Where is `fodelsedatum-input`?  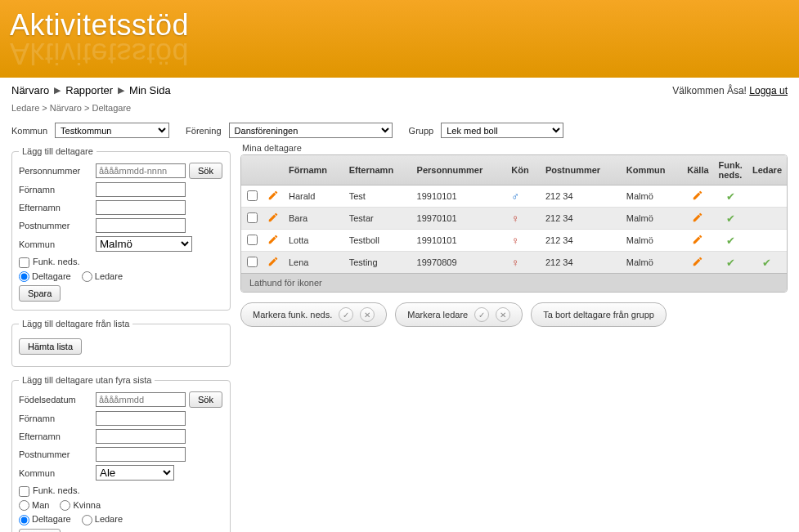
fodelsedatum-input is located at coordinates (141, 400).